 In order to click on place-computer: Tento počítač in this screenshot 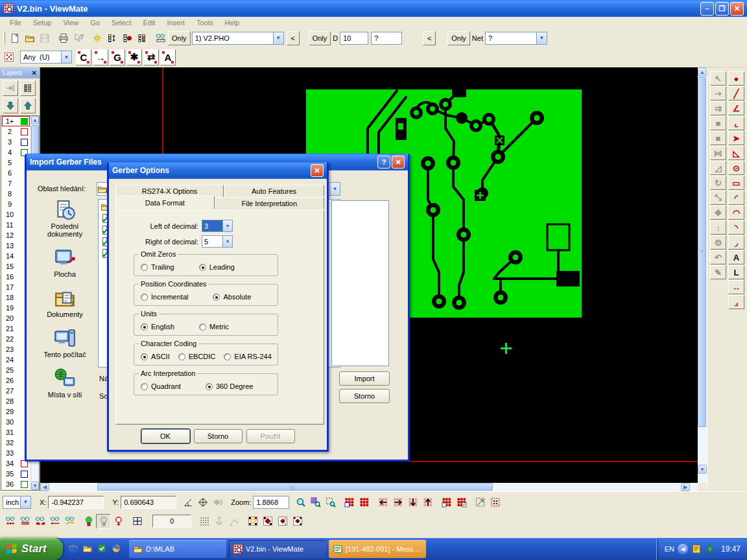, I will do `click(65, 343)`.